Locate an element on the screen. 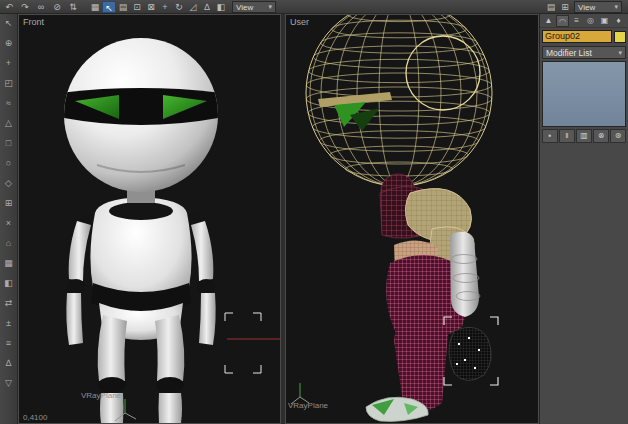 The width and height of the screenshot is (628, 424). arm-segment is located at coordinates (465, 274).